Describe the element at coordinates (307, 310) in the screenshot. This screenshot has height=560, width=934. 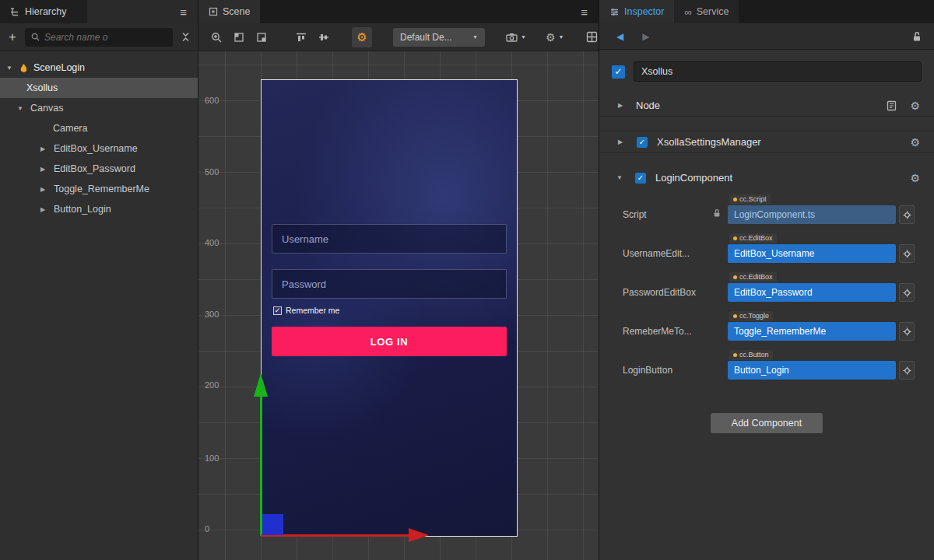
I see `preview-remember-toggle: ✓ Remember me` at that location.